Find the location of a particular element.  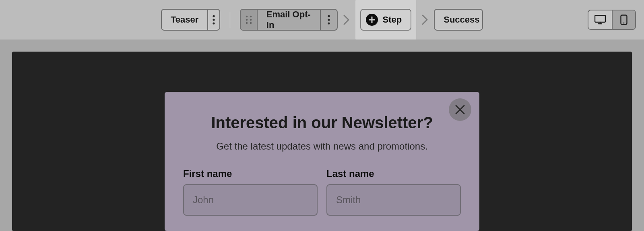

add-step-label: Step is located at coordinates (392, 20).